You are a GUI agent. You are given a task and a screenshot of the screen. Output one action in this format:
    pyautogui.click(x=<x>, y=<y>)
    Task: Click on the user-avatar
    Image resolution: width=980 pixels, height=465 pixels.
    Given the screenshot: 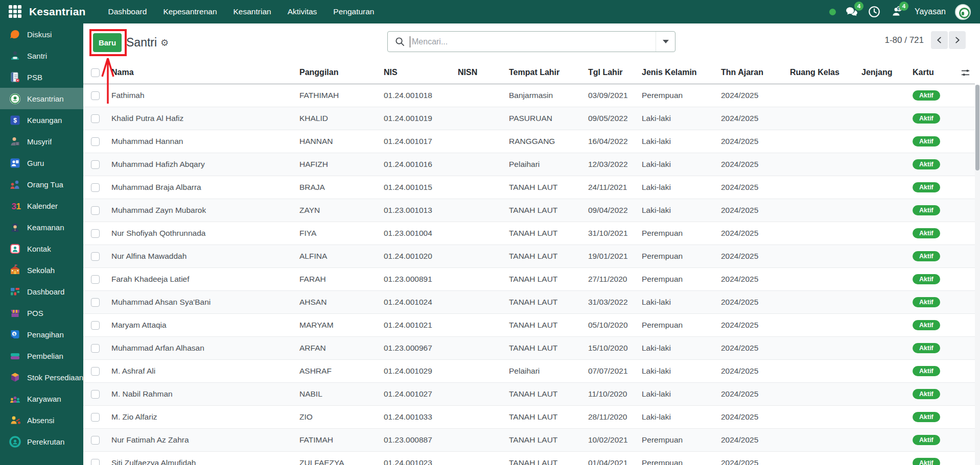 What is the action you would take?
    pyautogui.click(x=963, y=12)
    